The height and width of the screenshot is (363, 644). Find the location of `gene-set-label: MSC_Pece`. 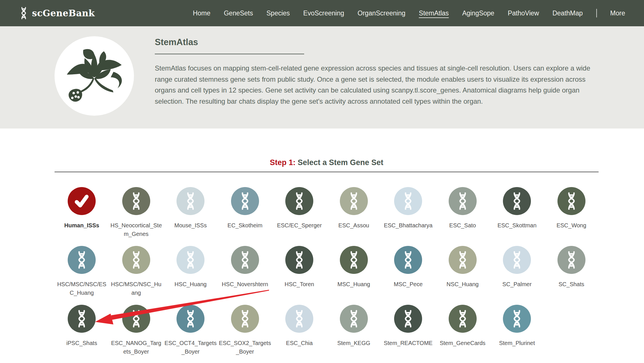

gene-set-label: MSC_Pece is located at coordinates (408, 284).